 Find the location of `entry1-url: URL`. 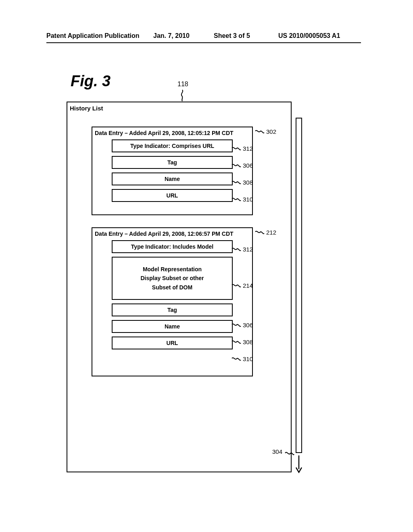

entry1-url: URL is located at coordinates (172, 195).